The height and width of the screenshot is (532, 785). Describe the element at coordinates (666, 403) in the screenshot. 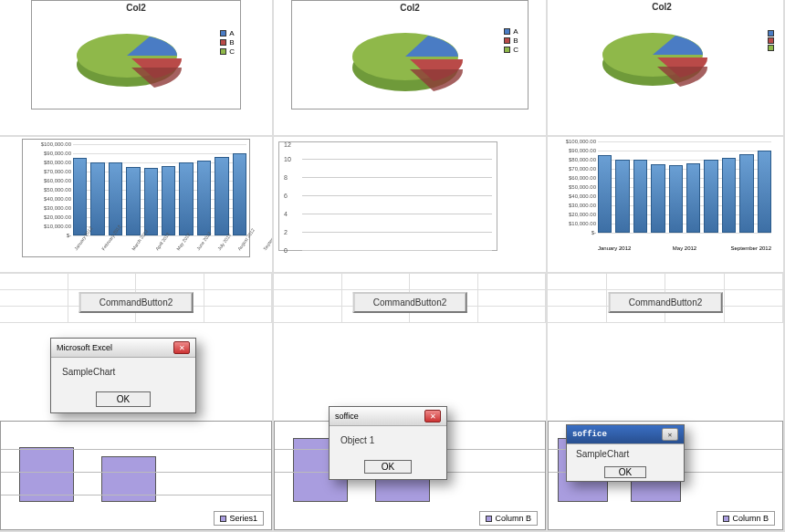

I see `dialog-cell-3: CommandButton2 Column B soffice ✕ Sample…` at that location.